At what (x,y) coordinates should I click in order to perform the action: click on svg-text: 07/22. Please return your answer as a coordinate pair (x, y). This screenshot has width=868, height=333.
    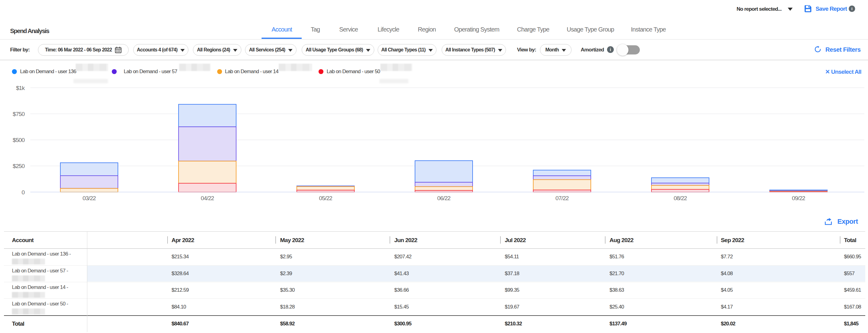
    Looking at the image, I should click on (562, 198).